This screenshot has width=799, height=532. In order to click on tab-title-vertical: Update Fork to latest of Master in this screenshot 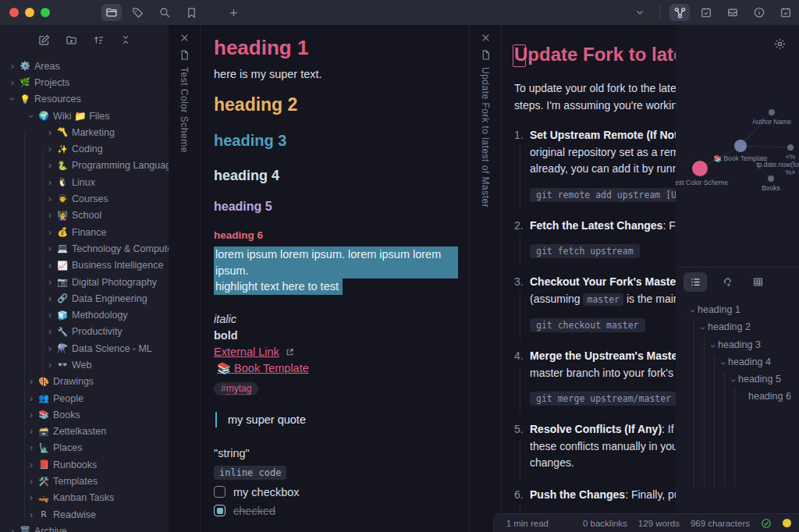, I will do `click(485, 137)`.